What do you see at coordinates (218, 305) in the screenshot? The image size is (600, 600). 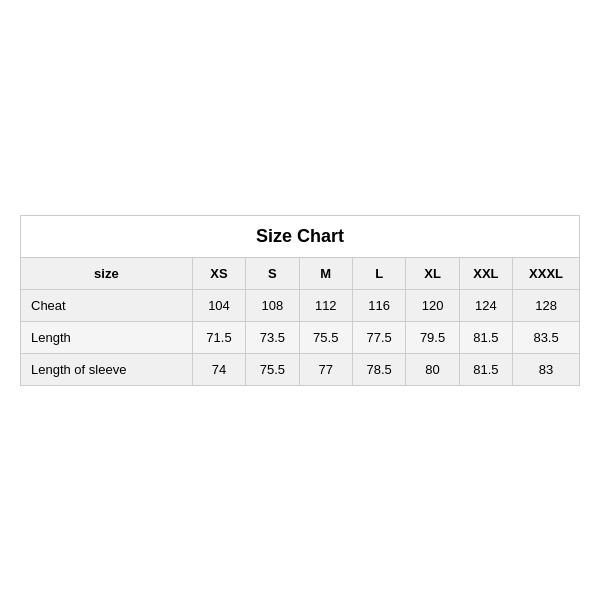 I see `data-cell: 104` at bounding box center [218, 305].